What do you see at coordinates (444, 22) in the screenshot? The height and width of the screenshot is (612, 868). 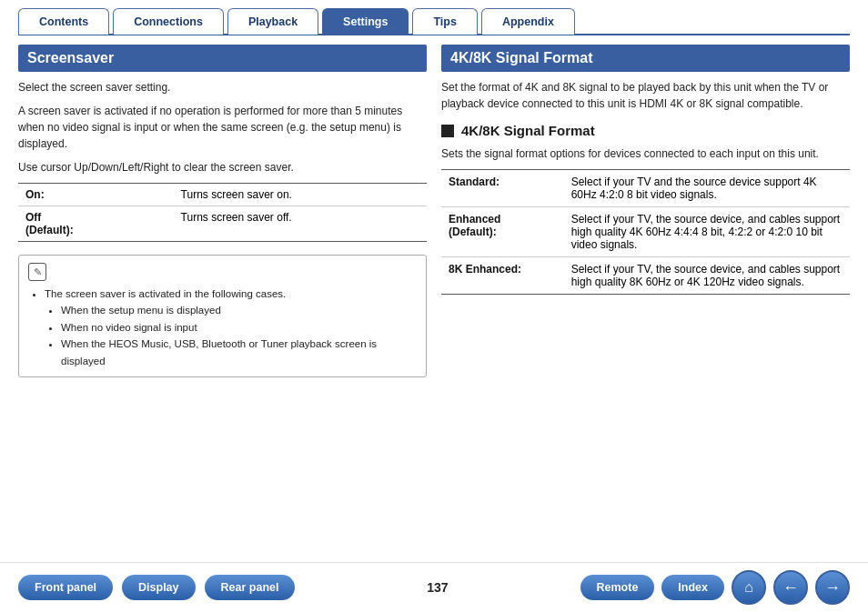 I see `tab-tips: Tips` at bounding box center [444, 22].